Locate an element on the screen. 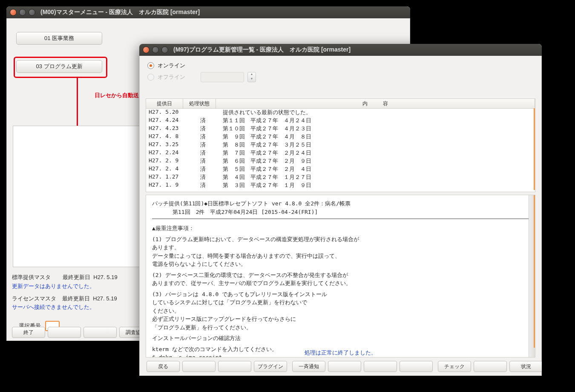 The width and height of the screenshot is (575, 392). table-row: H27. 4. 8済第 ９回 平成２７年 ４月 ８日 is located at coordinates (341, 137).